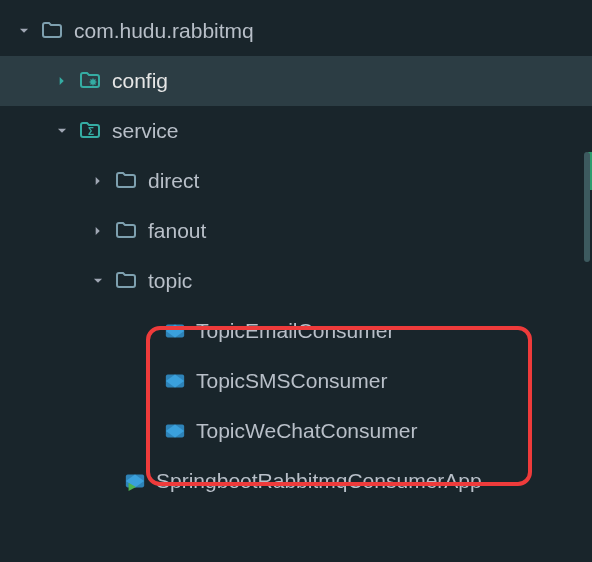 This screenshot has width=592, height=562. What do you see at coordinates (90, 81) in the screenshot?
I see `folder-gear-icon` at bounding box center [90, 81].